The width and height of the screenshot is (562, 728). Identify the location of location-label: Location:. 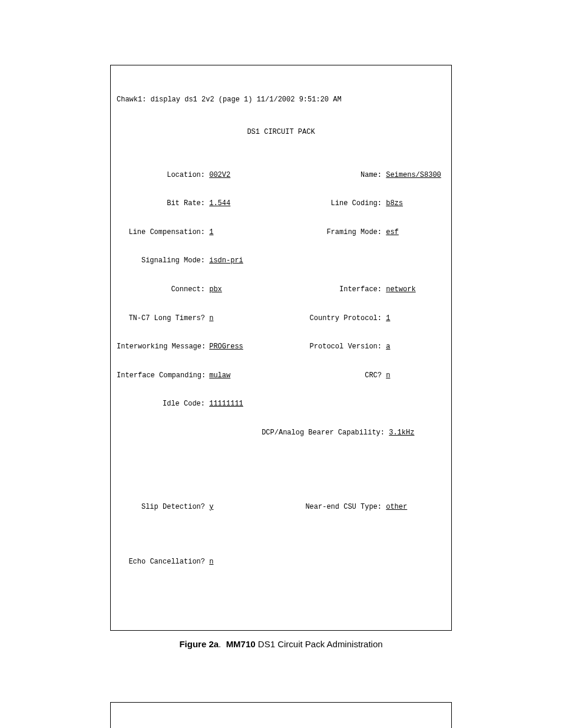
(161, 175).